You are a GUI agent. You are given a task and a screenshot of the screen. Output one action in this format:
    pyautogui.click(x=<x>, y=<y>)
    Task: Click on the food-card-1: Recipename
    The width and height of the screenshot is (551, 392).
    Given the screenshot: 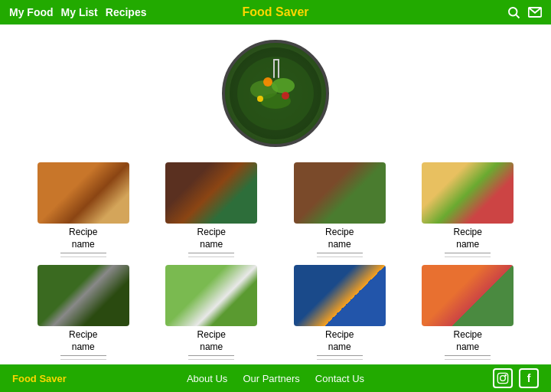 What is the action you would take?
    pyautogui.click(x=83, y=210)
    